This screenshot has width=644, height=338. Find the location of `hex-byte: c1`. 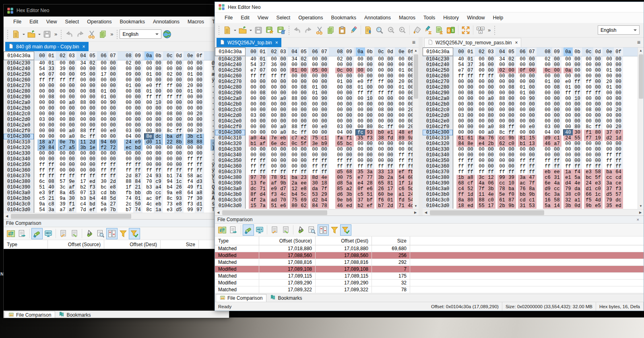

hex-byte: c1 is located at coordinates (557, 138).